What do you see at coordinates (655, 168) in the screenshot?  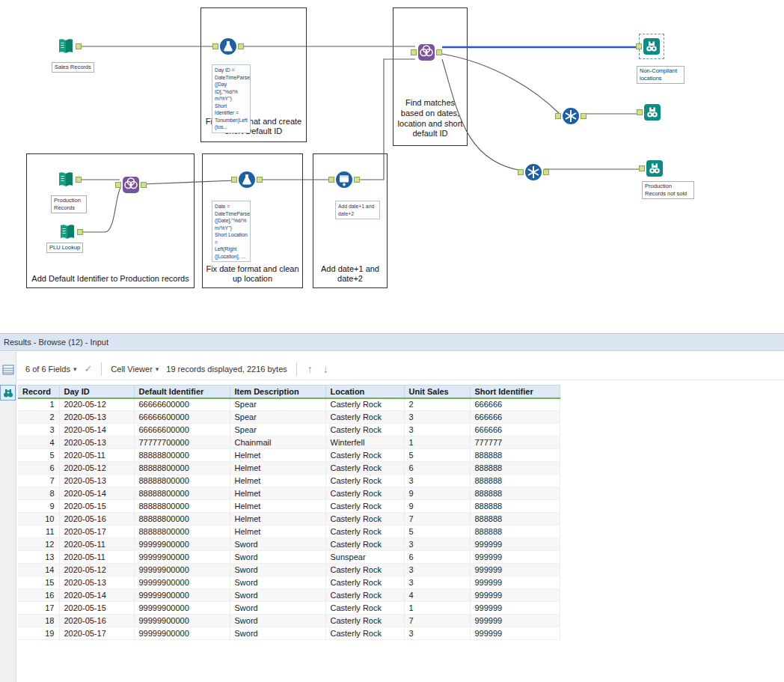 I see `browse-icon` at bounding box center [655, 168].